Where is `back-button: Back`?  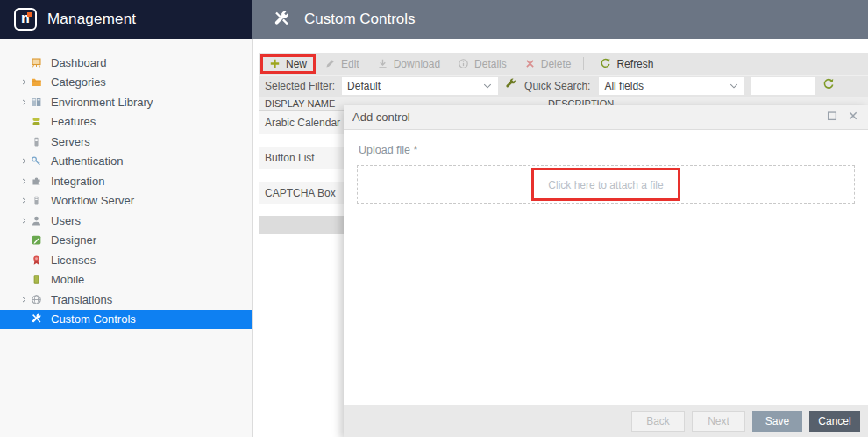
back-button: Back is located at coordinates (658, 421).